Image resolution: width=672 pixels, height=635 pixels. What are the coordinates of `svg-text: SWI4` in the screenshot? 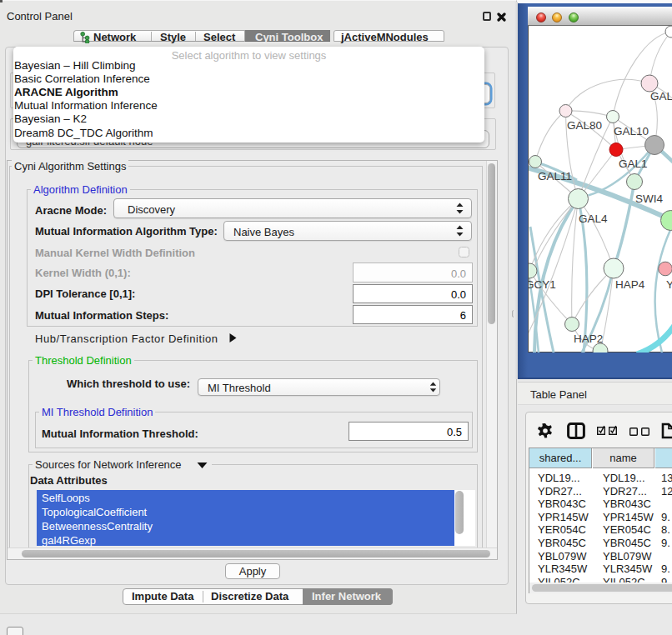 It's located at (649, 198).